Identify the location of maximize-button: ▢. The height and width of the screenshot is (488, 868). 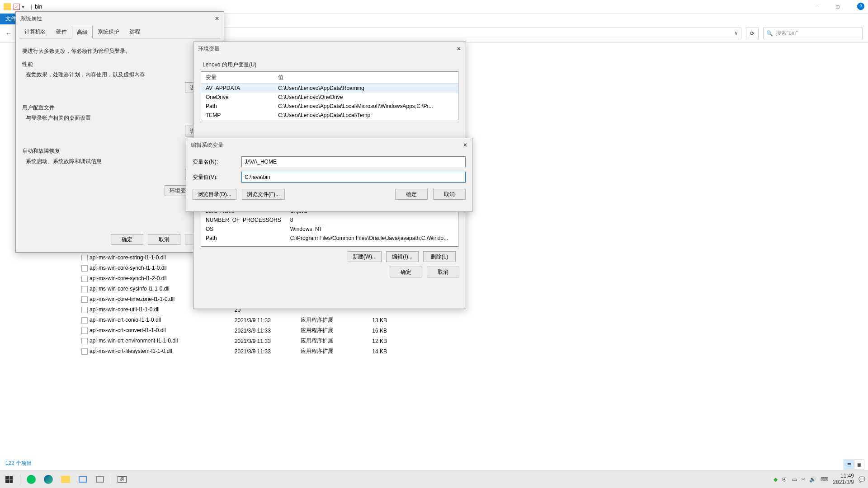
(837, 6).